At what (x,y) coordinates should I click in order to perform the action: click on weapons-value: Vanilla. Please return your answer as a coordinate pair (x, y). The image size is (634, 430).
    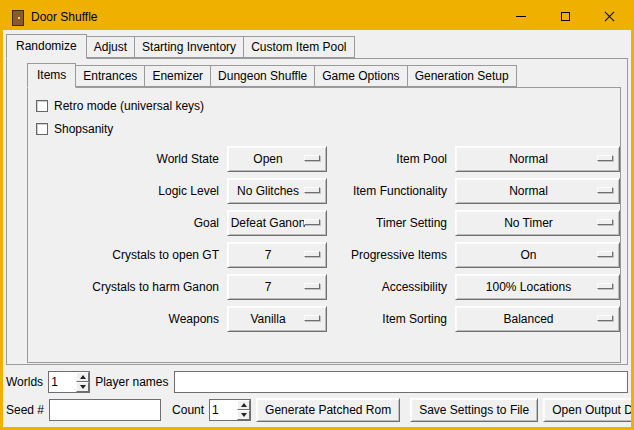
    Looking at the image, I should click on (268, 319).